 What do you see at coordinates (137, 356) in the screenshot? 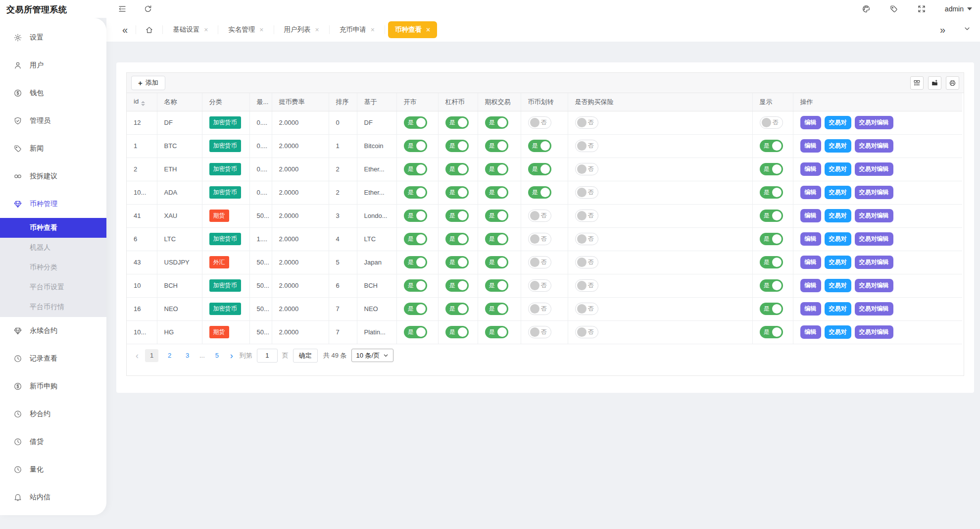
I see `prev-page-button: ‹` at bounding box center [137, 356].